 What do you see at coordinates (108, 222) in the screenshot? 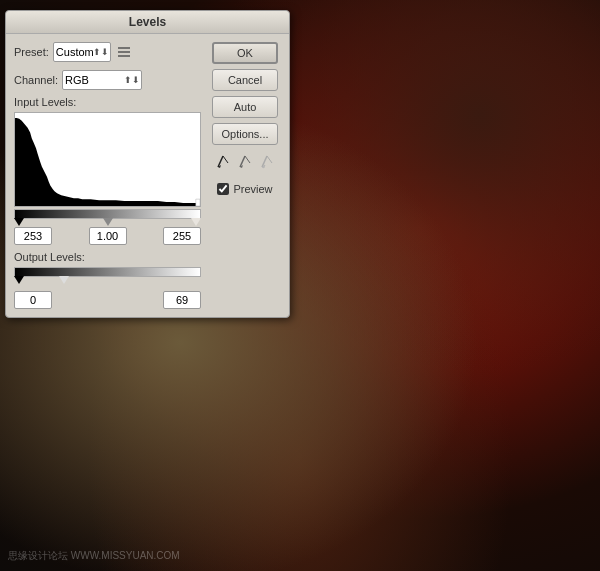
I see `input-mid-triangle` at bounding box center [108, 222].